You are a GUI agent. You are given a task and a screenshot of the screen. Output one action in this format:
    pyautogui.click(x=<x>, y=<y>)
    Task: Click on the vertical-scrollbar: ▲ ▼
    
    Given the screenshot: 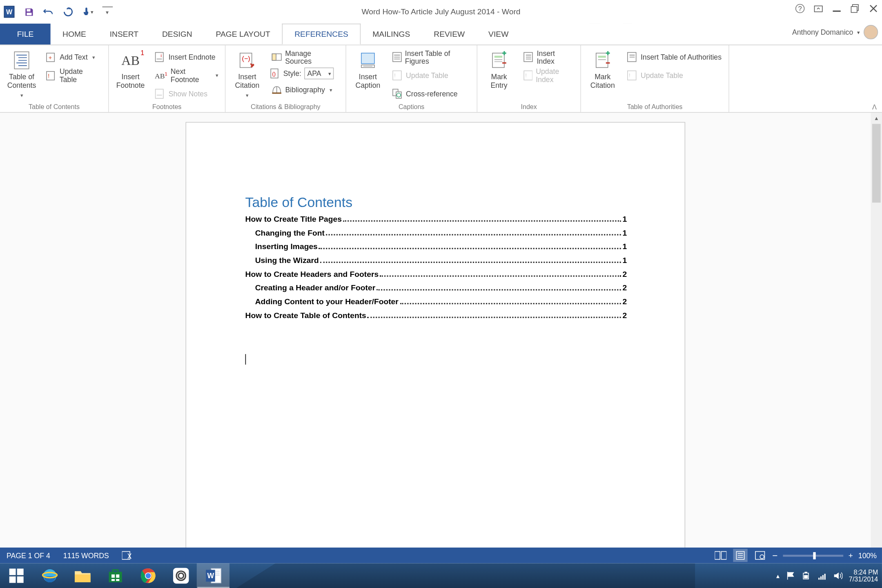 What is the action you would take?
    pyautogui.click(x=876, y=338)
    